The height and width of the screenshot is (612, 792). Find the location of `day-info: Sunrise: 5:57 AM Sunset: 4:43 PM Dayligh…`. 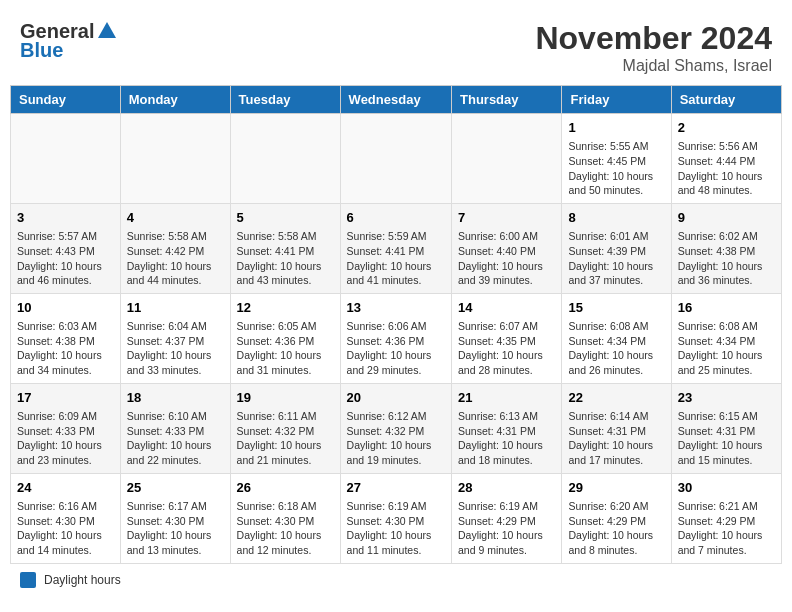

day-info: Sunrise: 5:57 AM Sunset: 4:43 PM Dayligh… is located at coordinates (66, 258).